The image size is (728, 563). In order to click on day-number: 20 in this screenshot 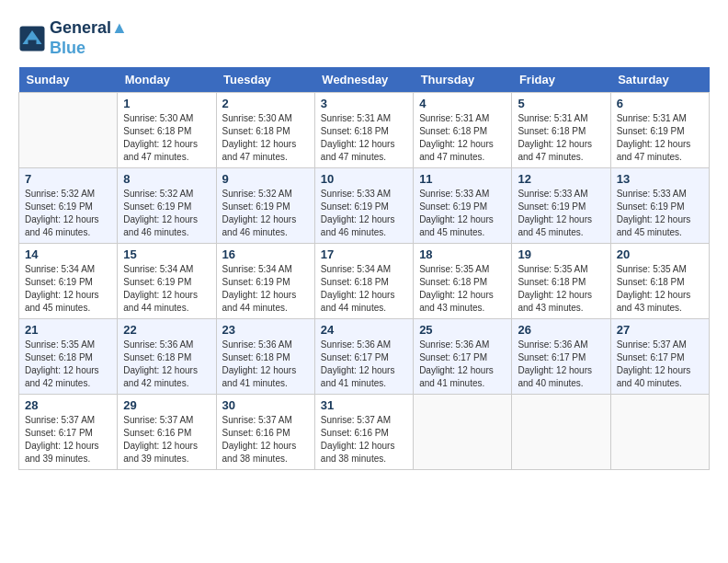, I will do `click(660, 254)`.